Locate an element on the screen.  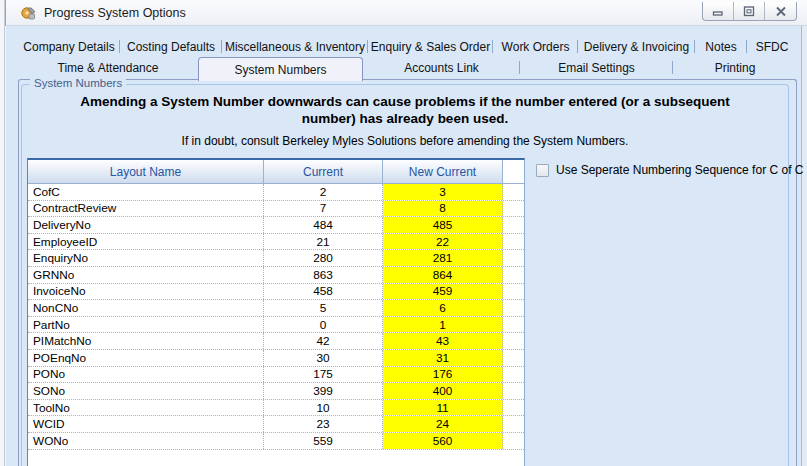
table-row: WCID2324 is located at coordinates (276, 424).